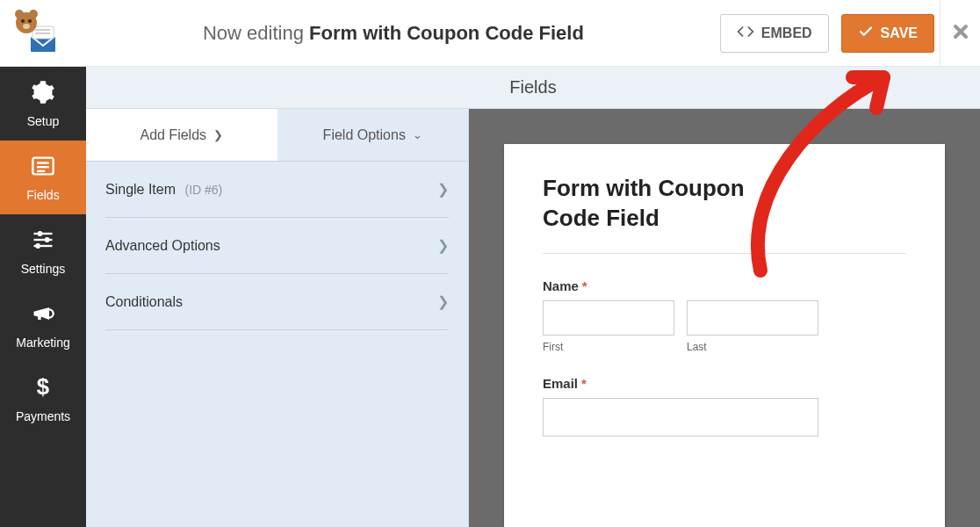  I want to click on sidebar-label: Settings, so click(44, 269).